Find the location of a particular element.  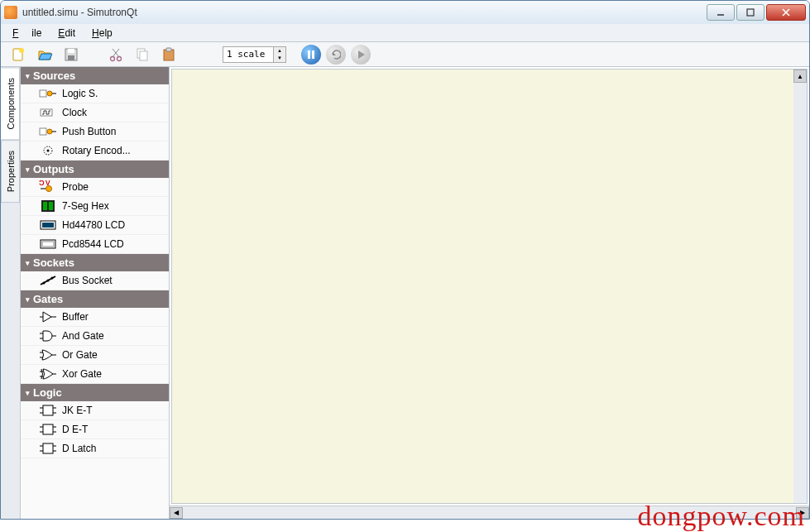

cut-button is located at coordinates (116, 55).